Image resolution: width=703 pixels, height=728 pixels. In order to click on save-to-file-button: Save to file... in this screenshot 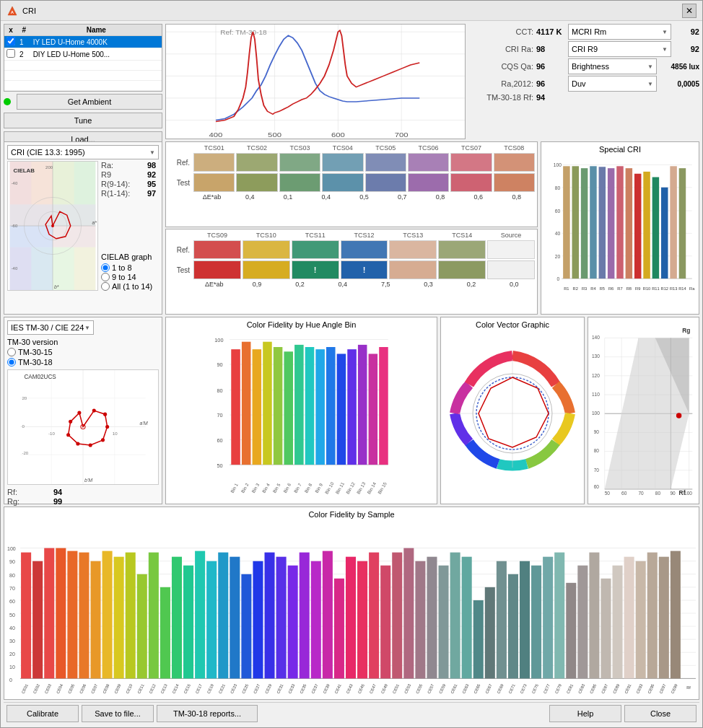, I will do `click(118, 714)`.